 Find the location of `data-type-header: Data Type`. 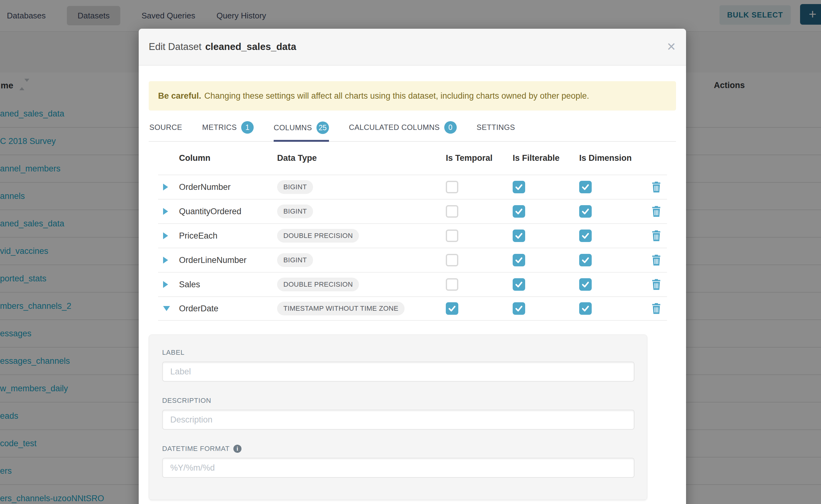

data-type-header: Data Type is located at coordinates (361, 158).